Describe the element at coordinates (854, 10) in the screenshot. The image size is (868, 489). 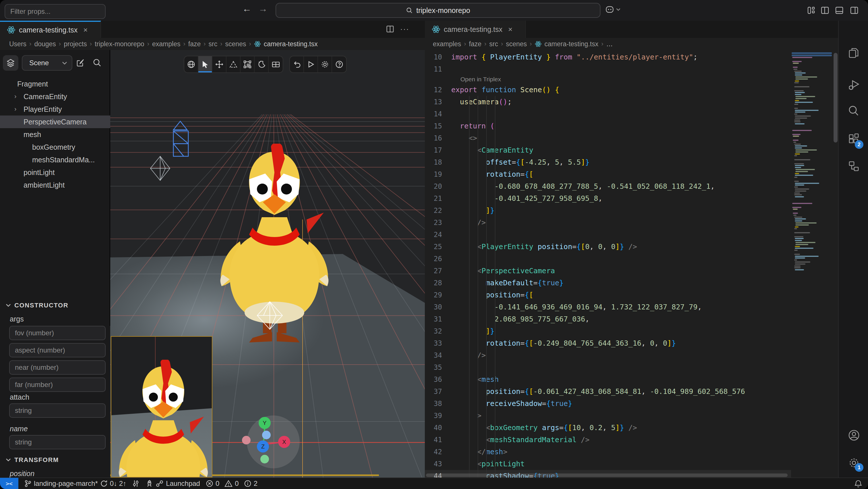
I see `toggle-sidebar-right-icon` at that location.